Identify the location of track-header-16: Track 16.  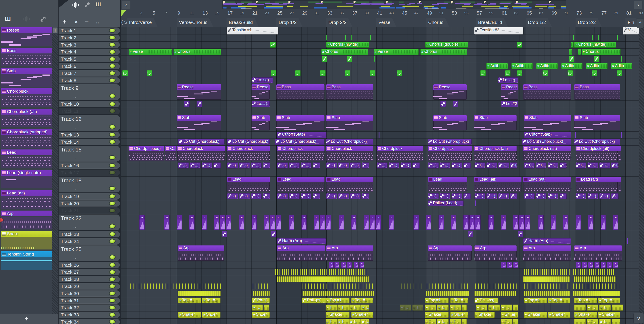
(89, 165).